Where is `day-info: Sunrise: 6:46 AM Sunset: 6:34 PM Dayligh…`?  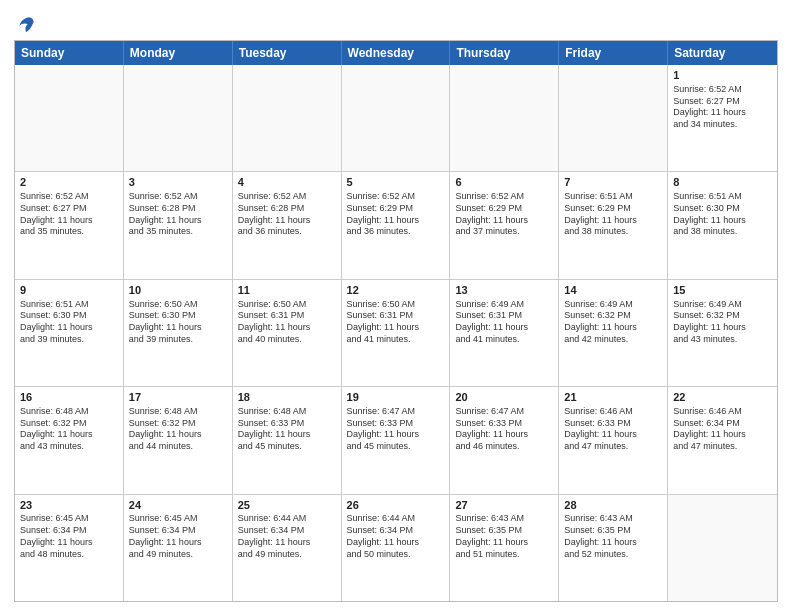 day-info: Sunrise: 6:46 AM Sunset: 6:34 PM Dayligh… is located at coordinates (722, 430).